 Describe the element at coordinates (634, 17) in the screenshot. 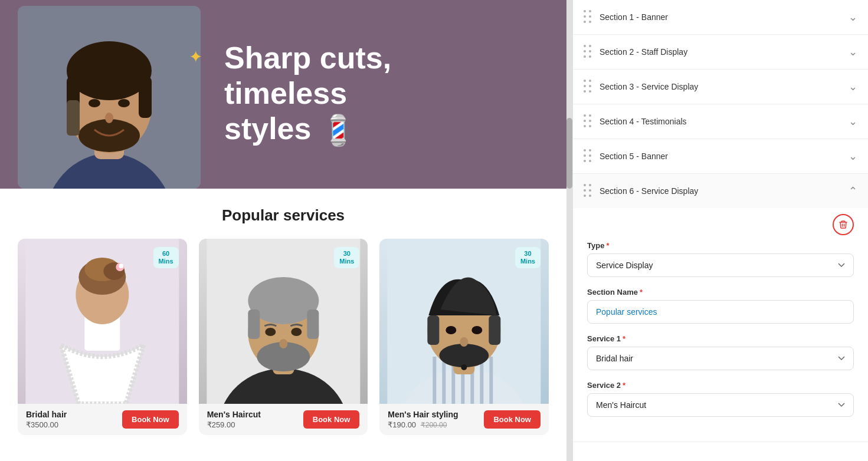

I see `section-label-1: Section 1 - Banner` at that location.